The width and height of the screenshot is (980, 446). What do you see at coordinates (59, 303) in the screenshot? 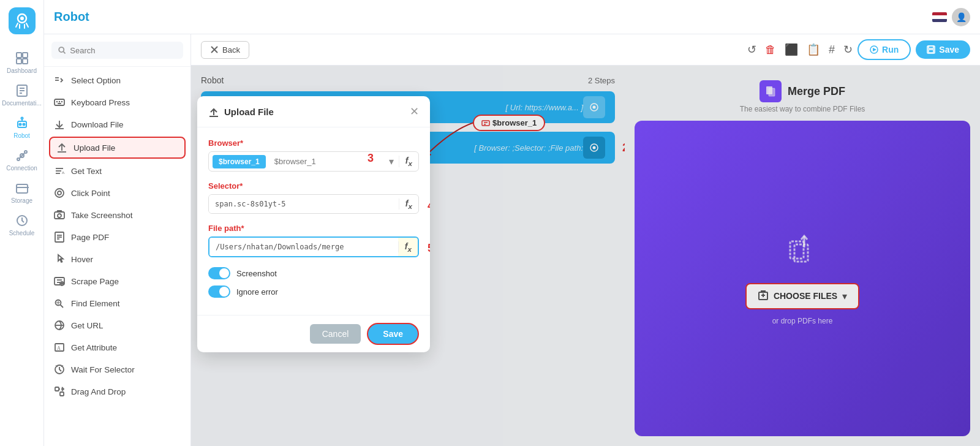
I see `find-element-icon` at bounding box center [59, 303].